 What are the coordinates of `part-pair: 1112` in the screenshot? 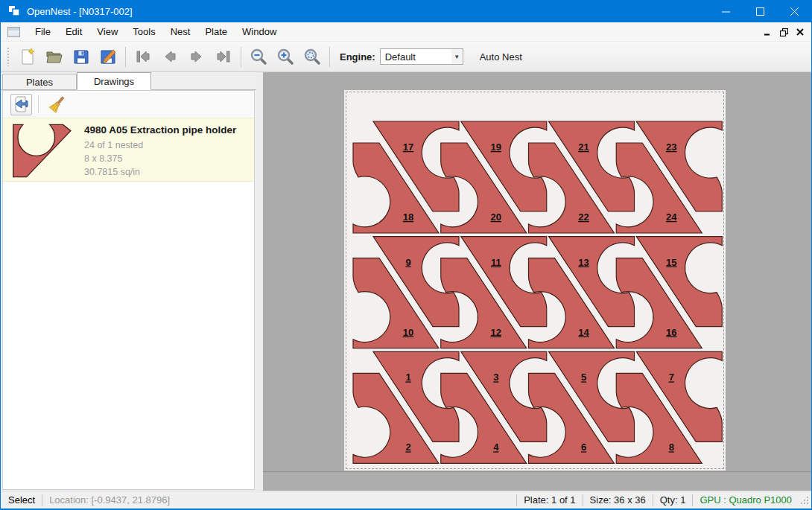 It's located at (494, 293).